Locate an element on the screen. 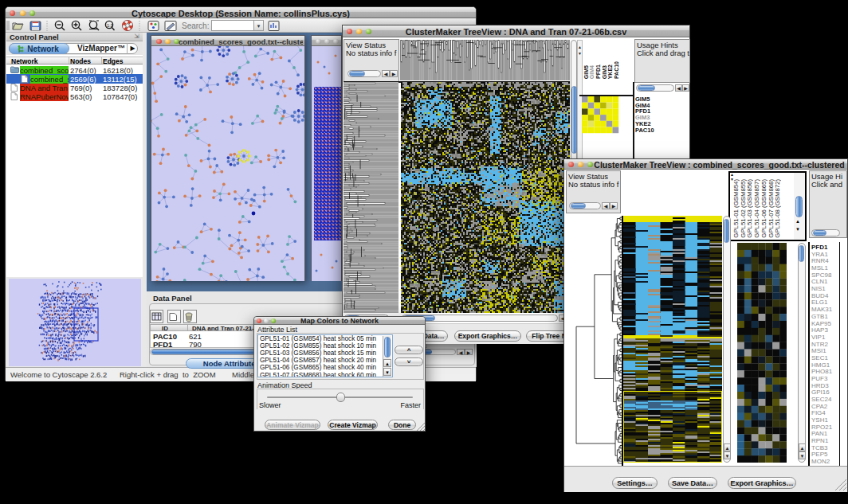 Image resolution: width=848 pixels, height=504 pixels. svg-text: 1:1 is located at coordinates (110, 25).